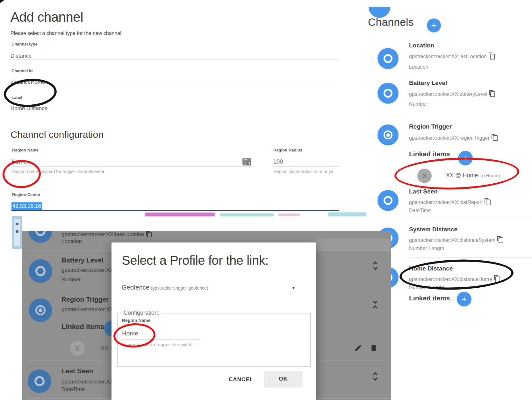  I want to click on profile-select-id: (gpstracker:trigger-geofence), so click(180, 288).